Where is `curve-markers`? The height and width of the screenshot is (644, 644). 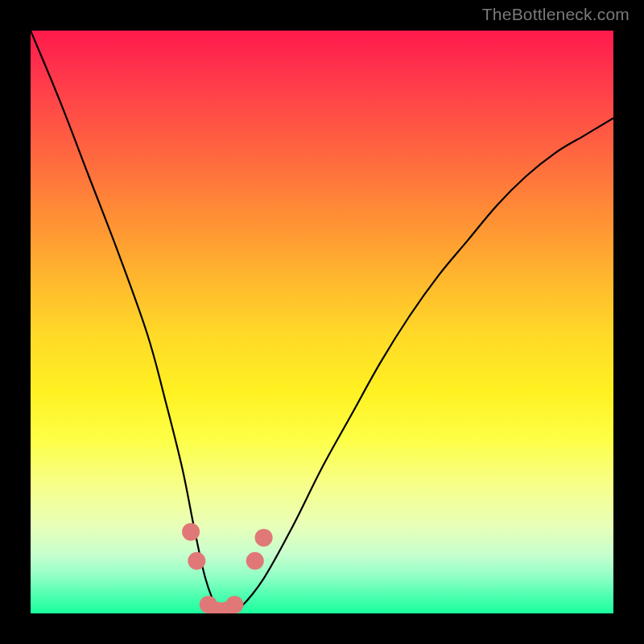
curve-markers is located at coordinates (227, 568).